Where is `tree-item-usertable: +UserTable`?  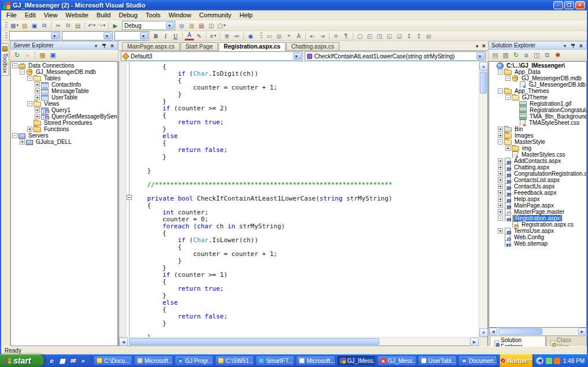 tree-item-usertable: +UserTable is located at coordinates (64, 97).